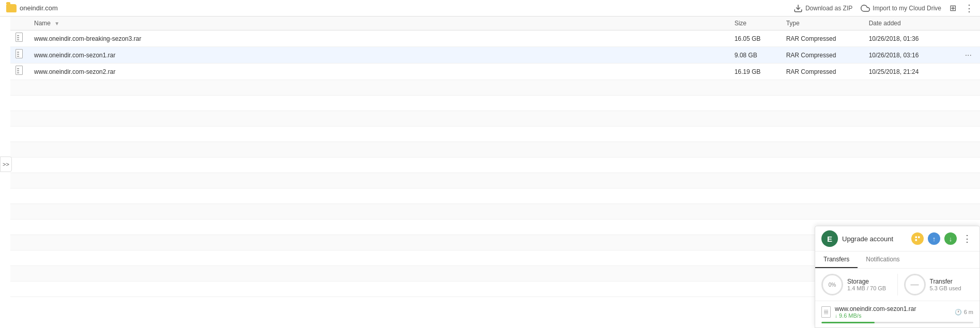 This screenshot has width=980, height=328. What do you see at coordinates (495, 39) in the screenshot?
I see `table-row: www.oneindir.com-breaking-sezon3.rar16.0…` at bounding box center [495, 39].